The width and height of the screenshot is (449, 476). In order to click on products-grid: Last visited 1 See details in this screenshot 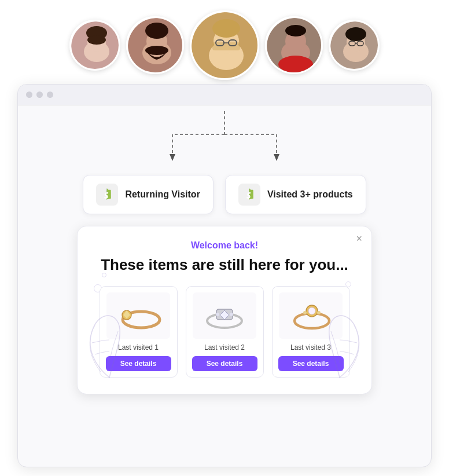, I will do `click(225, 332)`.